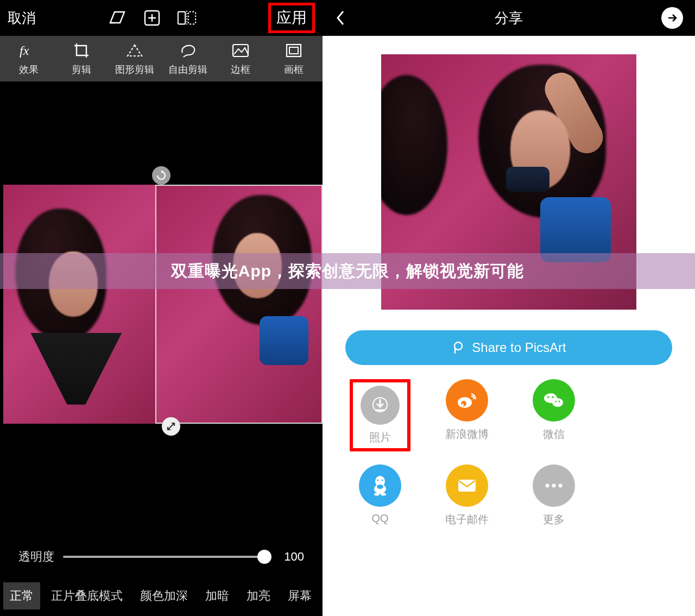  Describe the element at coordinates (380, 415) in the screenshot. I see `share-item-photos: 照片` at that location.